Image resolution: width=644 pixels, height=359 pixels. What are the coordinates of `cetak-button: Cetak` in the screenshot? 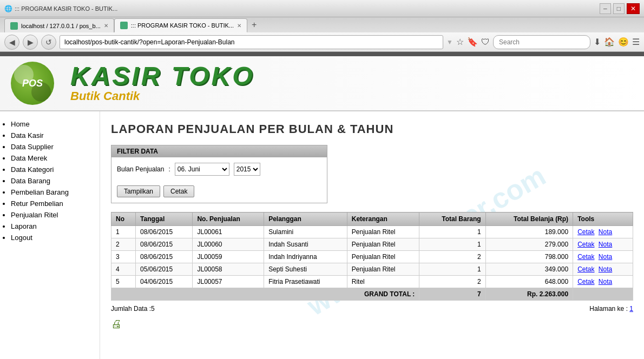 It's located at (179, 191).